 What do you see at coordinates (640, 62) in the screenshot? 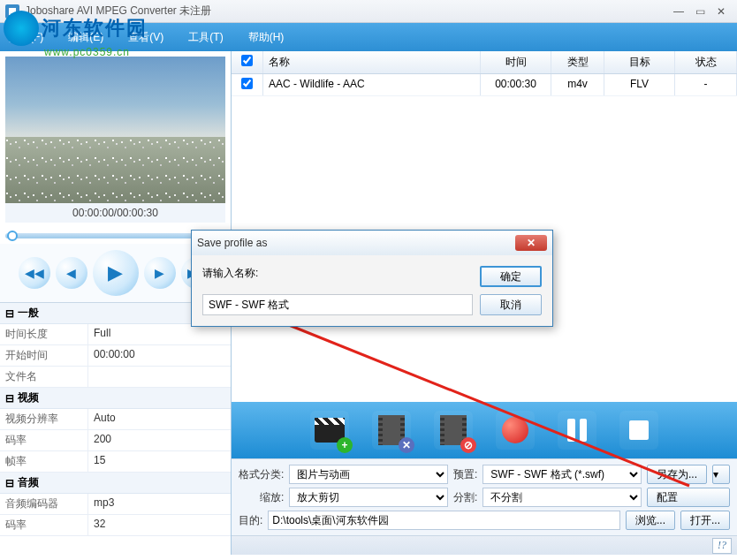
I see `header-target: 目标` at bounding box center [640, 62].